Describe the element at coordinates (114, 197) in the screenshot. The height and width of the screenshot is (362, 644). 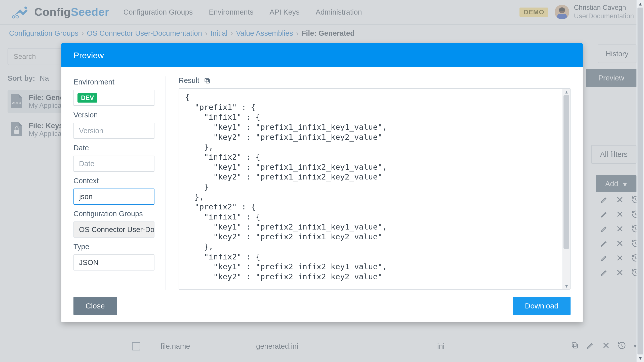
I see `context-input` at that location.